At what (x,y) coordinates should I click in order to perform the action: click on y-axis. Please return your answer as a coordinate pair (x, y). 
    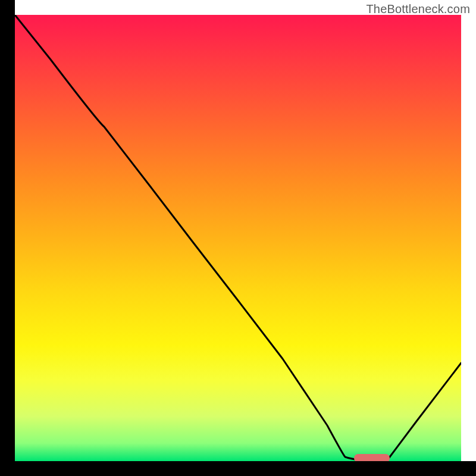
    Looking at the image, I should click on (7, 238).